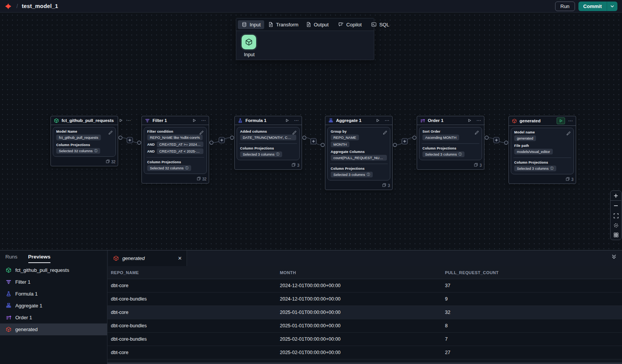 This screenshot has height=364, width=622. Describe the element at coordinates (54, 306) in the screenshot. I see `sidebar-item-aggregate-1: Aggregate 1` at that location.